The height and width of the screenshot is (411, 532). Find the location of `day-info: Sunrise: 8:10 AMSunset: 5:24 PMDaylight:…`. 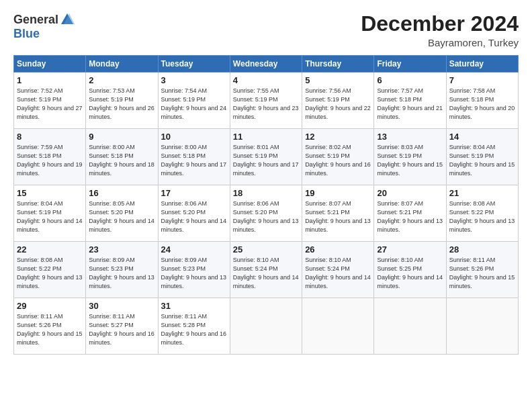

day-info: Sunrise: 8:10 AMSunset: 5:24 PMDaylight:… is located at coordinates (266, 273).